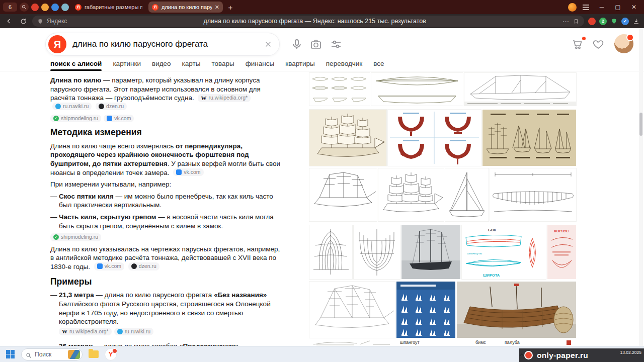 This screenshot has height=362, width=644. I want to click on method-paragraph-3: Длина по килю указывалась на чертежах па…, so click(167, 258).